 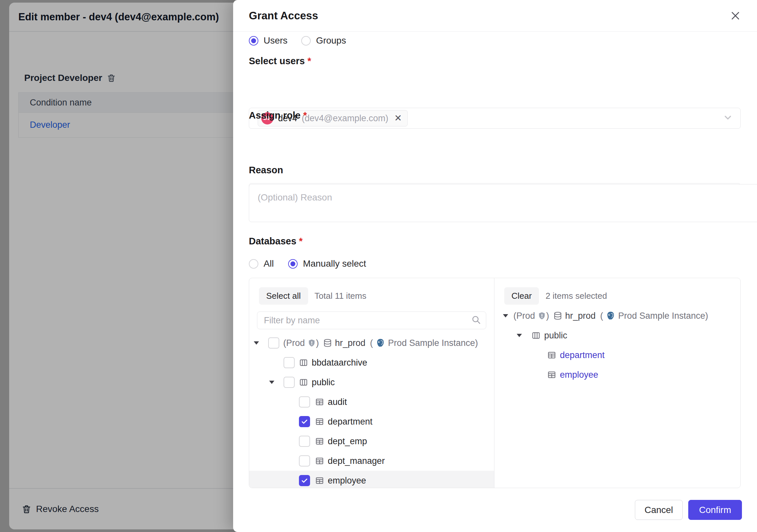 I want to click on reason-label: Reason, so click(x=495, y=170).